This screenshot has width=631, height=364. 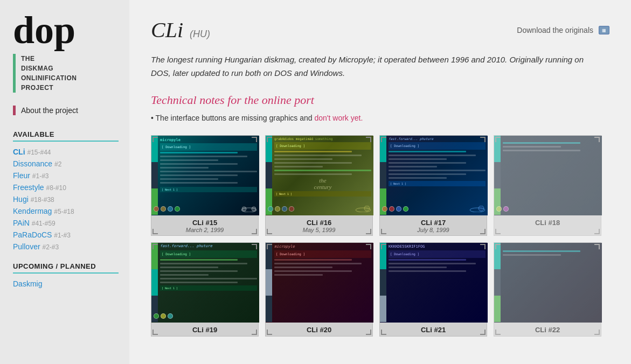 I want to click on thumb-caption-cli15: CLi #15 March 2, 1999, so click(x=205, y=225).